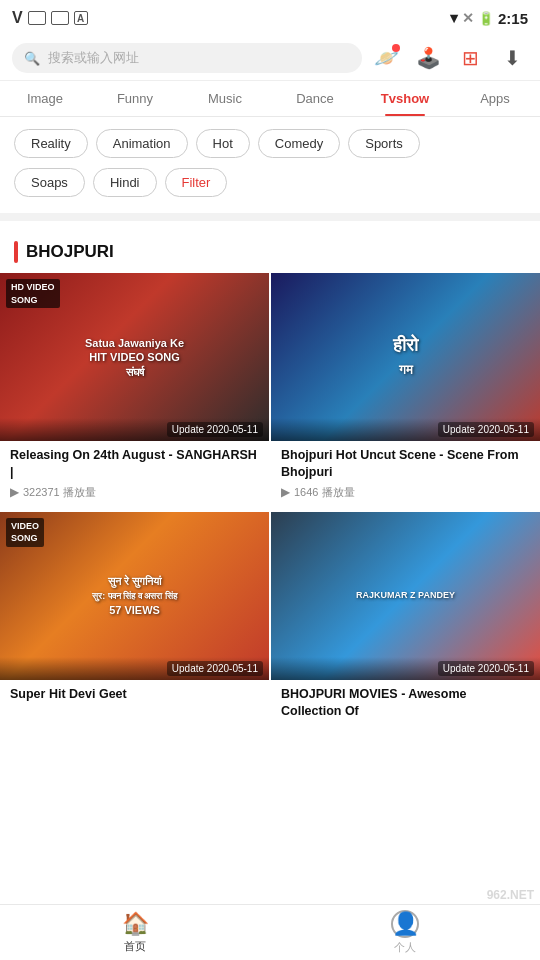  I want to click on a-icon: A, so click(81, 18).